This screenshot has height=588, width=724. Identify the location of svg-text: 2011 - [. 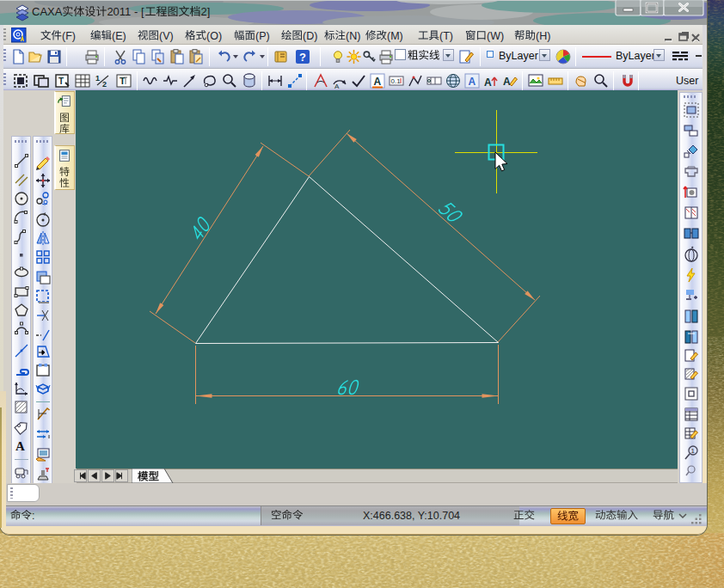
(126, 12).